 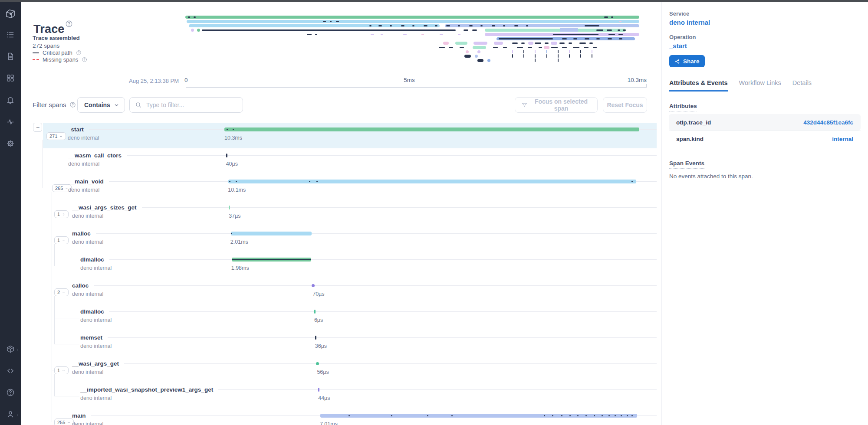 What do you see at coordinates (699, 85) in the screenshot?
I see `tab-attributes-events: Attributes & Events` at bounding box center [699, 85].